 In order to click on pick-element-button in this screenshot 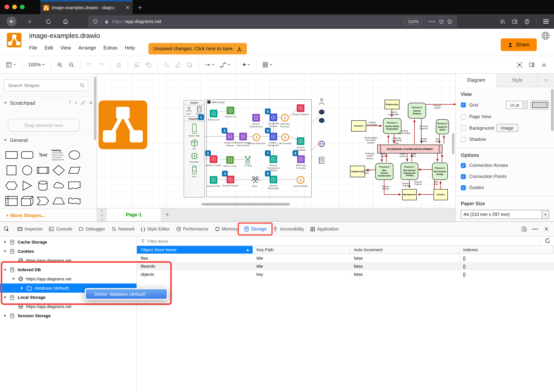, I will do `click(6, 229)`.